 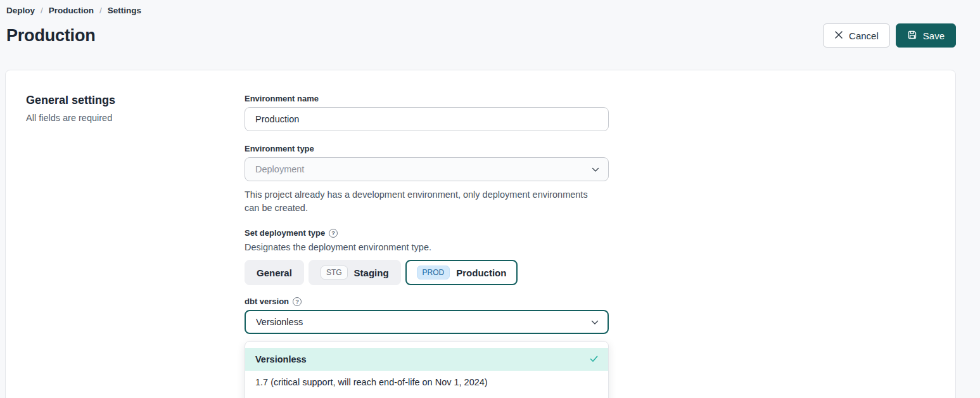 I want to click on deployment-type-production-button: PROD Production, so click(x=462, y=273).